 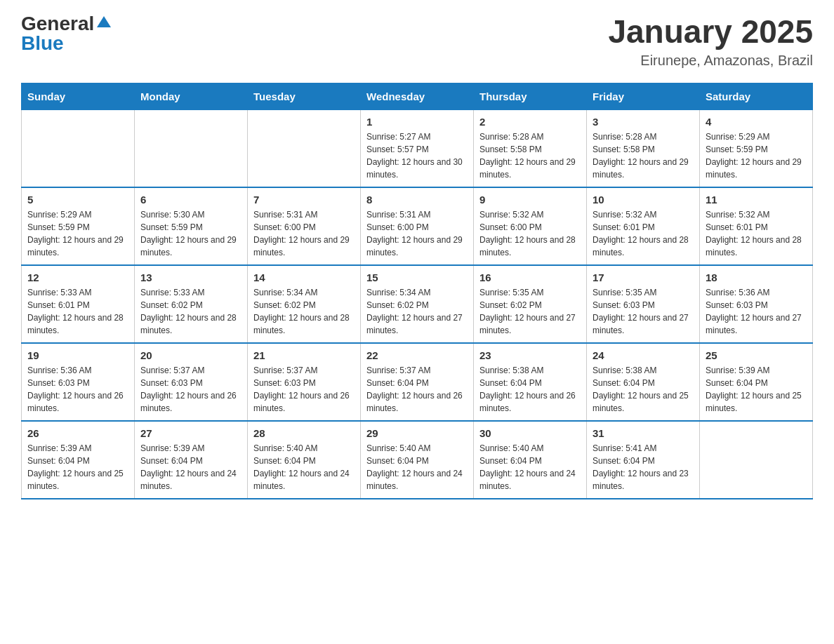 What do you see at coordinates (417, 304) in the screenshot?
I see `calendar-day-cell: 15Sunrise: 5:34 AMSunset: 6:02 PMDayligh…` at bounding box center [417, 304].